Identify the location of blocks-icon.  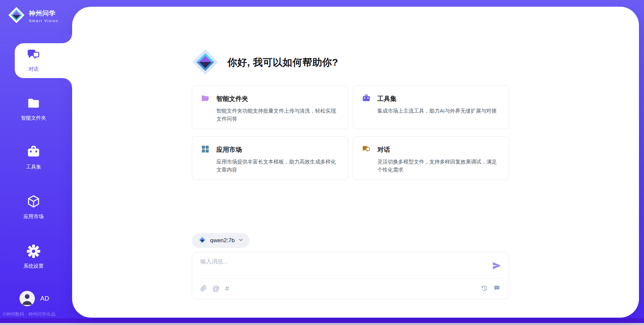
(205, 150).